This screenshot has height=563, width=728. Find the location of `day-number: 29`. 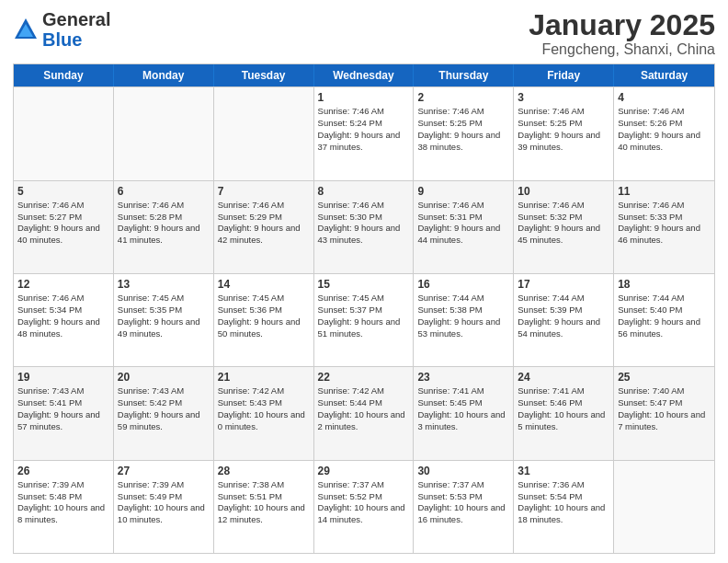

day-number: 29 is located at coordinates (364, 471).